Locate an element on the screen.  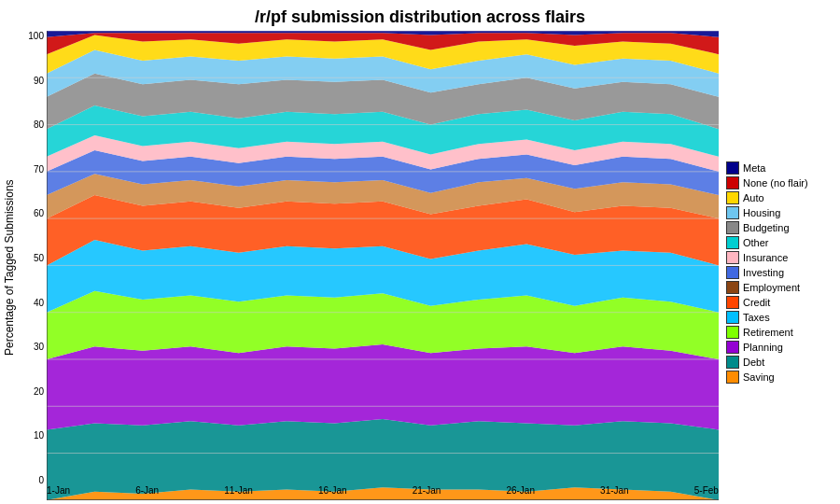
legend-item: Taxes is located at coordinates (783, 317).